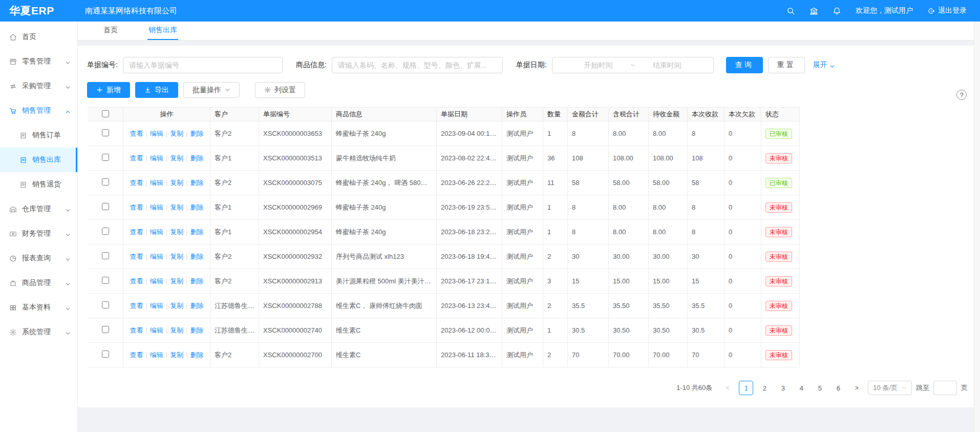 The width and height of the screenshot is (980, 432). I want to click on sidebar-item-财务管理: 财务管理, so click(39, 234).